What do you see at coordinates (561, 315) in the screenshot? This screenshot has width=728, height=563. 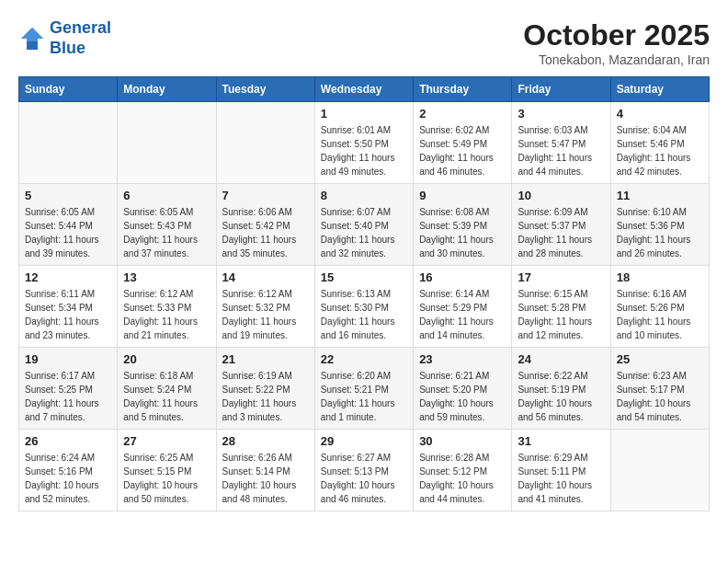 I see `day-info: Sunrise: 6:15 AMSunset: 5:28 PMDaylight:…` at bounding box center [561, 315].